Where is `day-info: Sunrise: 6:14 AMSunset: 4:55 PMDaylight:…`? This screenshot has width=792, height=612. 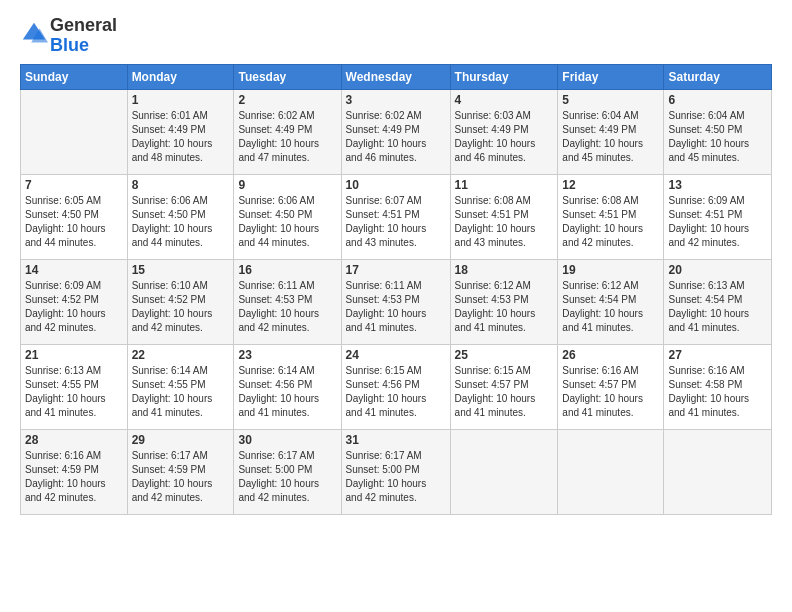 day-info: Sunrise: 6:14 AMSunset: 4:55 PMDaylight:… is located at coordinates (181, 392).